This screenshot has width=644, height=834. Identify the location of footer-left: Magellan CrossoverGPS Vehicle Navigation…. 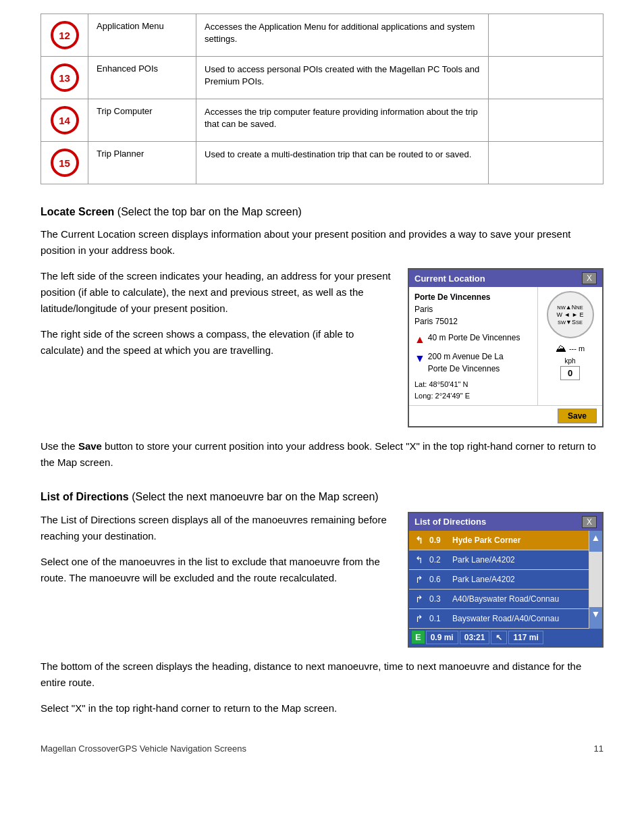
(143, 748).